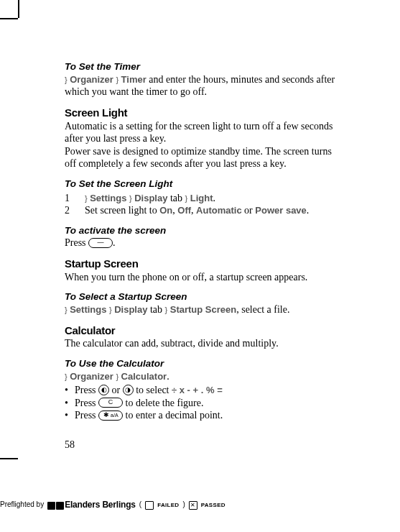  What do you see at coordinates (128, 390) in the screenshot?
I see `nav-right-icon: ◑` at bounding box center [128, 390].